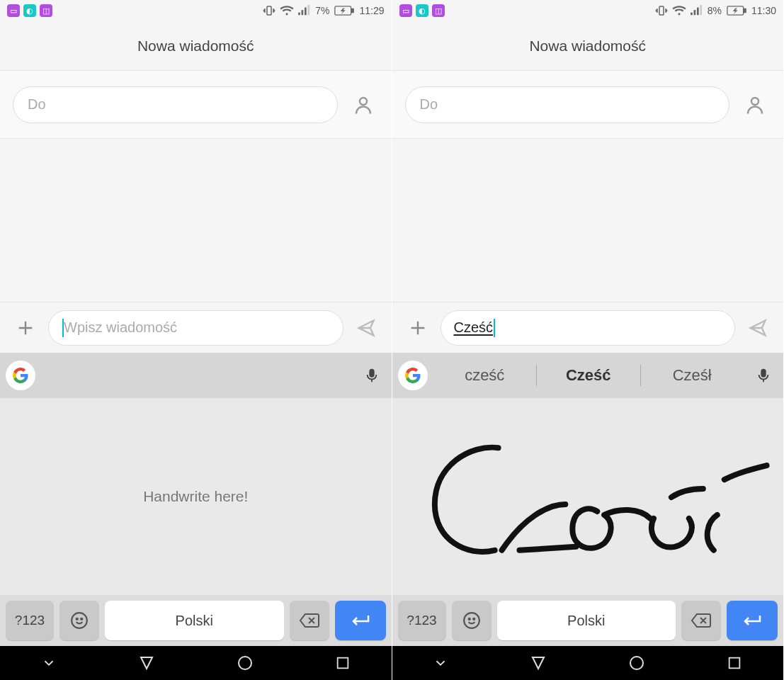  What do you see at coordinates (588, 328) in the screenshot?
I see `message-input: Cześć` at bounding box center [588, 328].